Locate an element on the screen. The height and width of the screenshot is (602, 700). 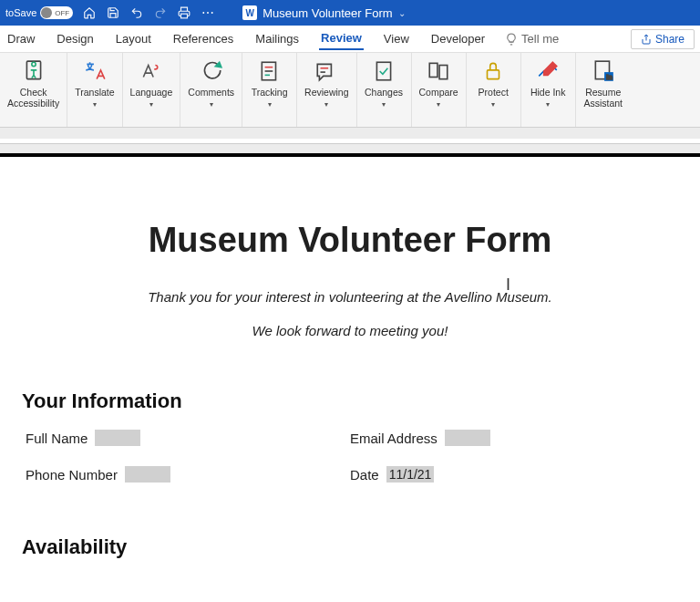
ribbon-label: Changes is located at coordinates (384, 93).